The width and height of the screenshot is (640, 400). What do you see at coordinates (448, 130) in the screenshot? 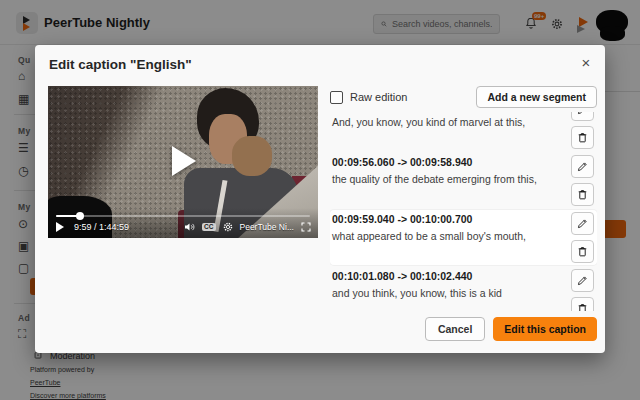
I see `segment-content: And, you know, you kind of marvel at thi…` at bounding box center [448, 130].